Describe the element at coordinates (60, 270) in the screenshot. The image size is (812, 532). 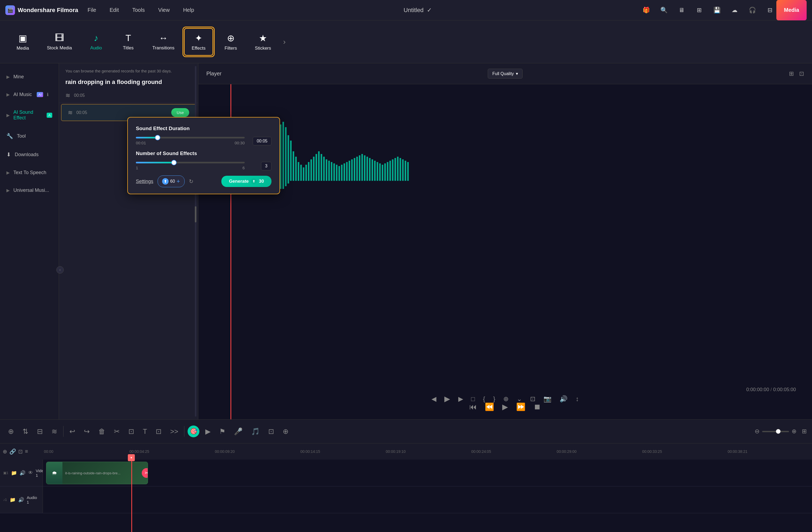
I see `sidebar-collapse-button: ‹` at that location.